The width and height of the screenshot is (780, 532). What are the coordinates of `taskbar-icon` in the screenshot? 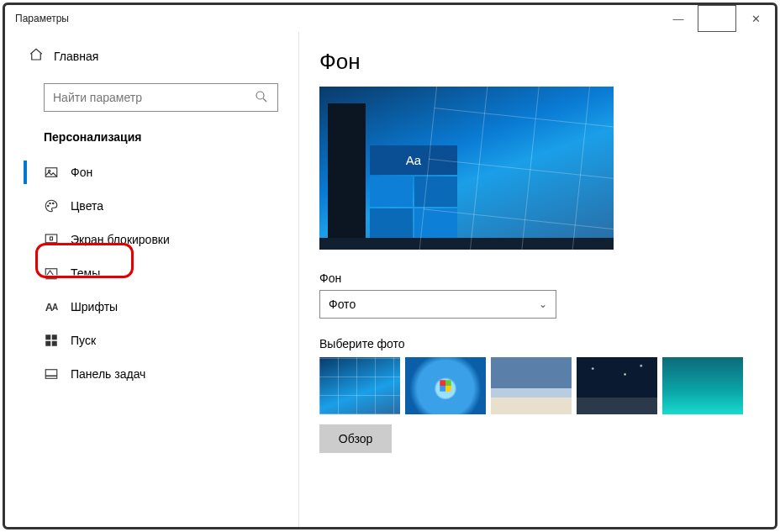 It's located at (51, 374).